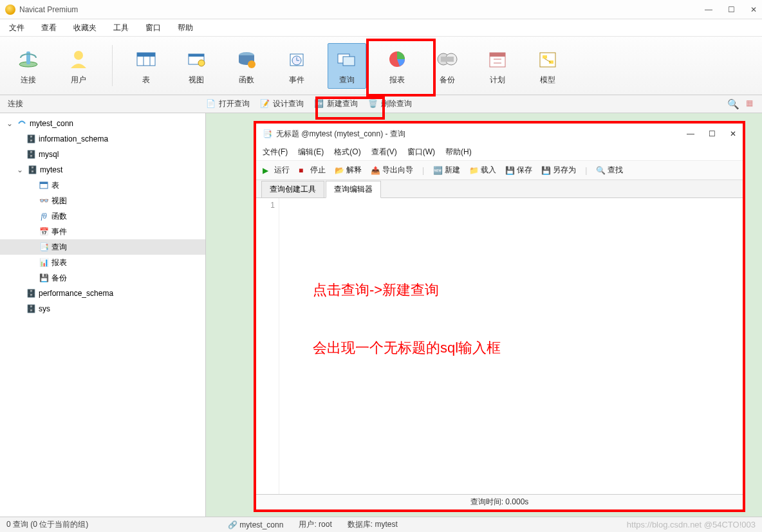 This screenshot has height=532, width=762. What do you see at coordinates (392, 170) in the screenshot?
I see `export-button: 📤导出向导` at bounding box center [392, 170].